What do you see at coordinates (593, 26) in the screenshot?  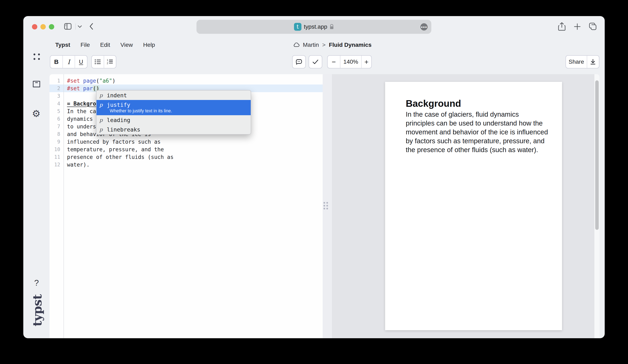 I see `tab-overview-icon` at bounding box center [593, 26].